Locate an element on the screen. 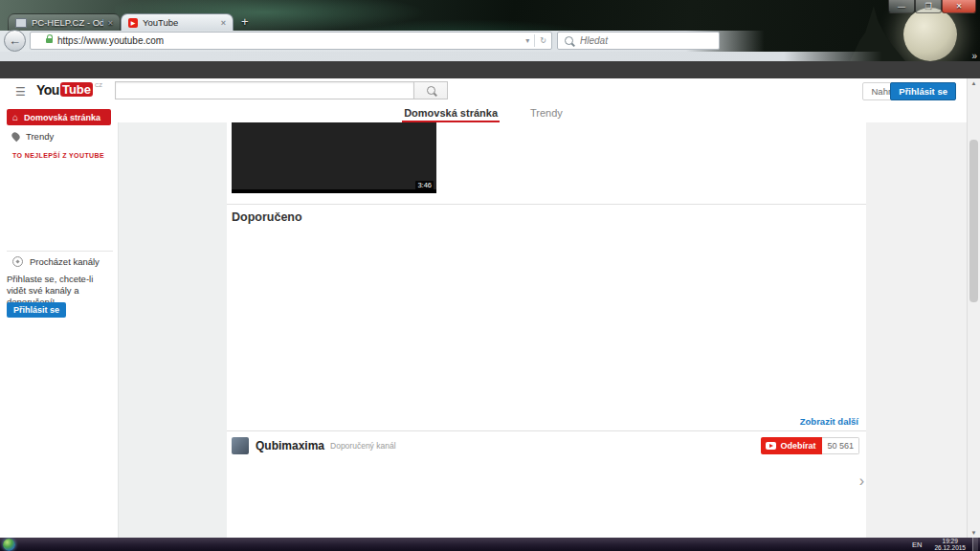 This screenshot has height=551, width=980. bookmarks-overflow-icon: » is located at coordinates (974, 55).